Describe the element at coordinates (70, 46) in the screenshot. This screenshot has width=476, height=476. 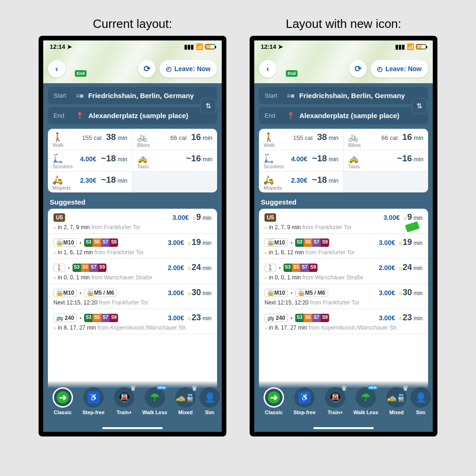
I see `location-icon: ➤` at that location.